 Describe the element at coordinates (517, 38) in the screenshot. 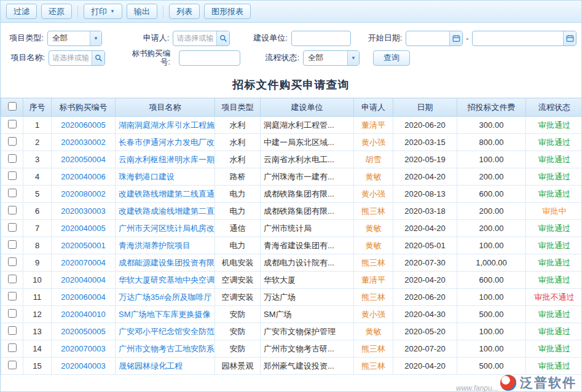

I see `end-date-input` at that location.